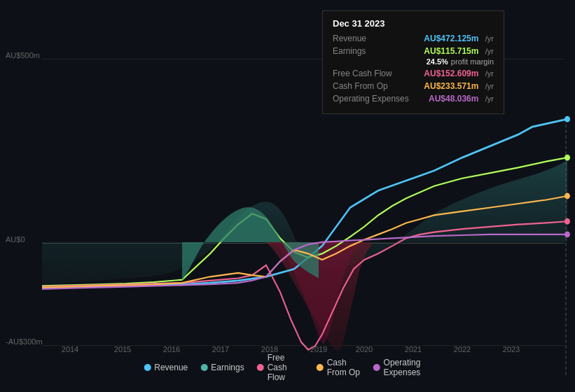  Describe the element at coordinates (413, 86) in the screenshot. I see `tooltip-cashop-row: Cash From Op AU$233.571m /yr` at that location.